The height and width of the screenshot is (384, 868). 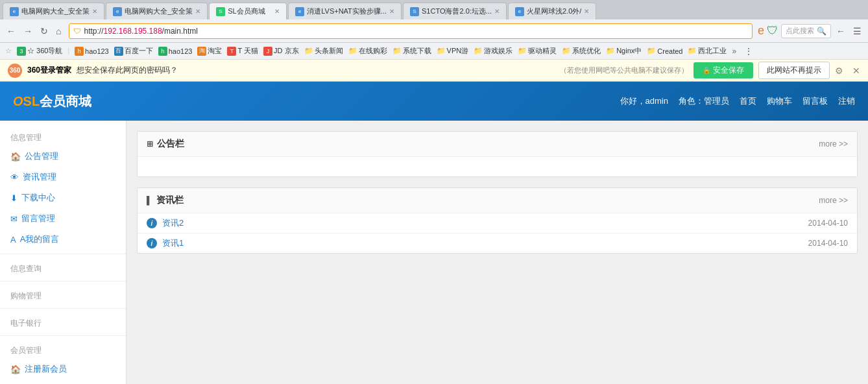 I want to click on password-bar-app-name: 360登录管家, so click(x=49, y=70).